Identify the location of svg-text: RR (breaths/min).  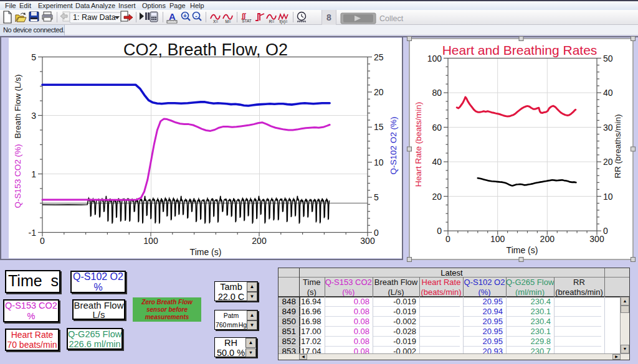
(618, 147).